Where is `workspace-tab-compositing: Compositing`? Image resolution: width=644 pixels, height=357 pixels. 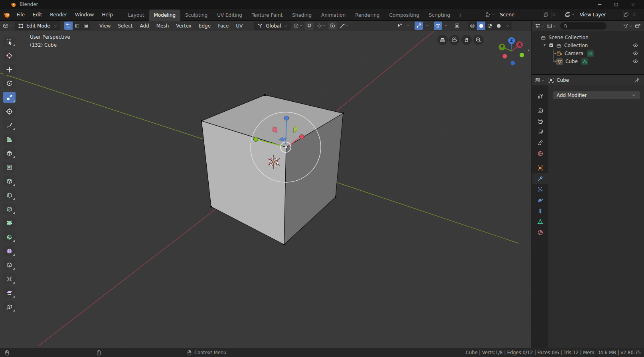
workspace-tab-compositing: Compositing is located at coordinates (404, 15).